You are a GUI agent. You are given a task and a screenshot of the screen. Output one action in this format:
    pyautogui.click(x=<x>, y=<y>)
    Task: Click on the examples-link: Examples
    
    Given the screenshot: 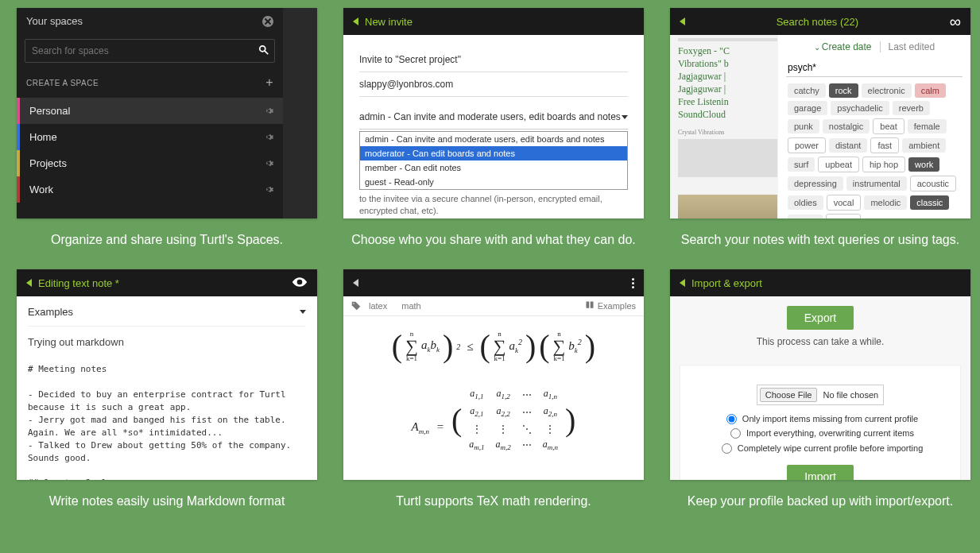 What is the action you would take?
    pyautogui.click(x=610, y=306)
    